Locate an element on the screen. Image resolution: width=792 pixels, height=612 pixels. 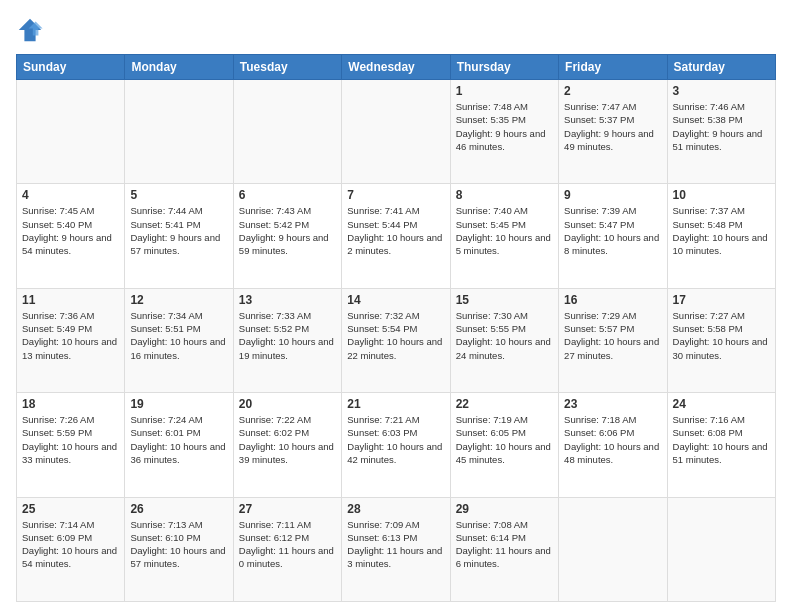
day-info: Sunrise: 7:09 AM Sunset: 6:13 PM Dayligh… is located at coordinates (396, 544).